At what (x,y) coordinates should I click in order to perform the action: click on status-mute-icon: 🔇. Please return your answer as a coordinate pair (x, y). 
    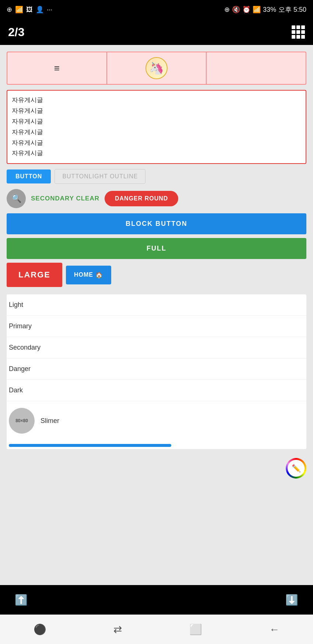
    Looking at the image, I should click on (236, 10).